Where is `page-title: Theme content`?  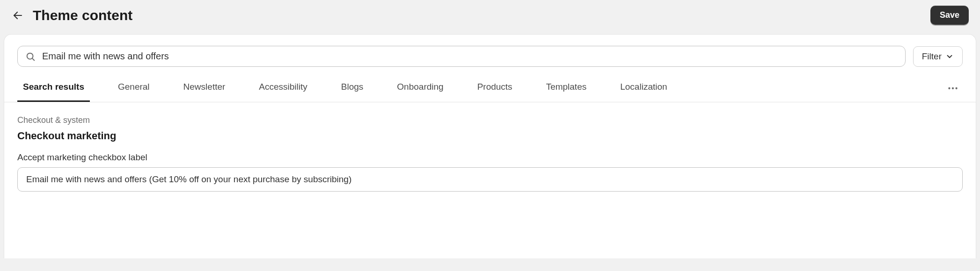
page-title: Theme content is located at coordinates (82, 15).